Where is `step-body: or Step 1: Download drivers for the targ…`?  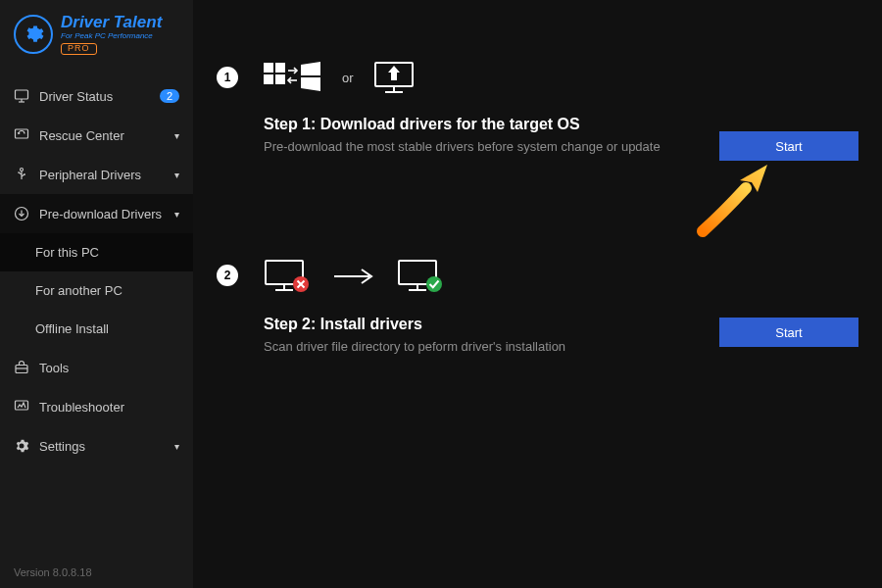 step-body: or Step 1: Download drivers for the targ… is located at coordinates (478, 108).